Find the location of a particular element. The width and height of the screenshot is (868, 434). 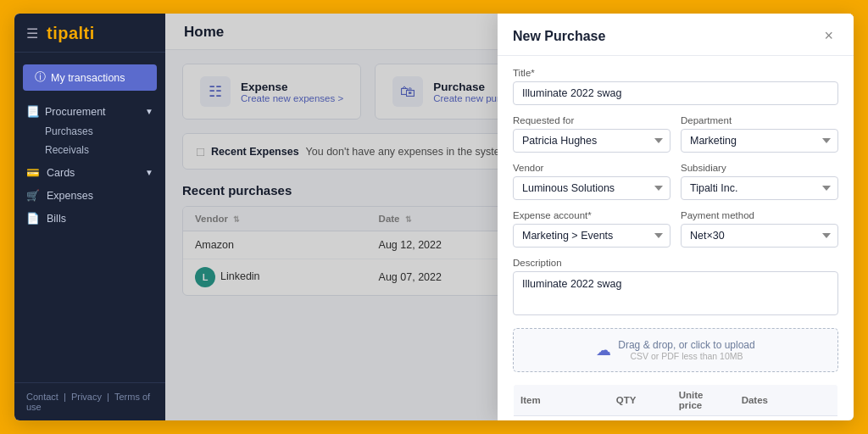

footer-contact-link: Contact is located at coordinates (42, 397).